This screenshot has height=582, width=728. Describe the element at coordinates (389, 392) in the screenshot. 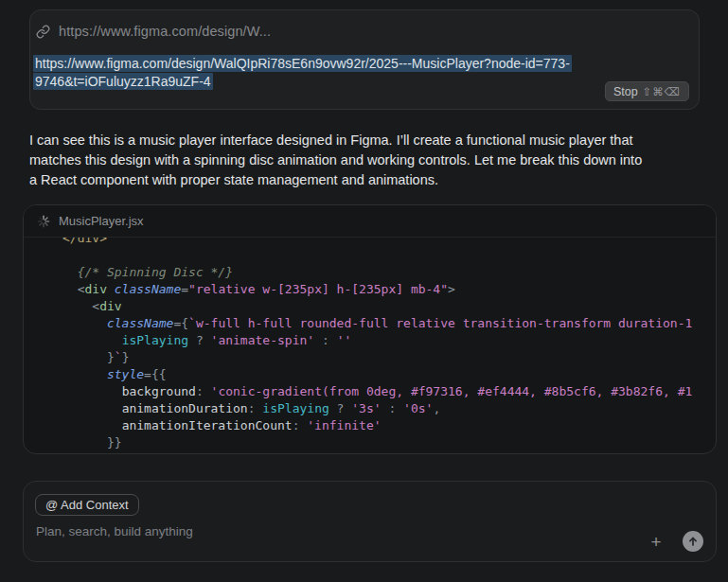

I see `code-line: background: 'conic-gradient(from 0deg, #…` at that location.